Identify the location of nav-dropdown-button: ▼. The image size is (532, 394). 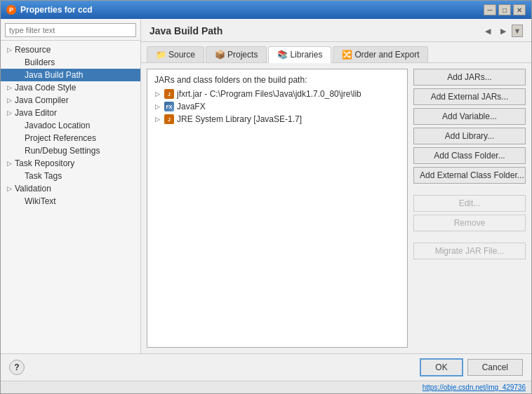
(517, 31).